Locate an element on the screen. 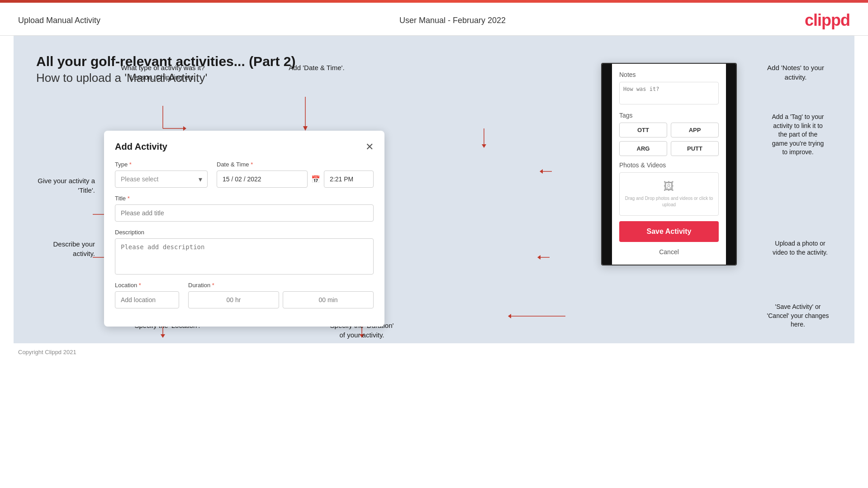 This screenshot has height=488, width=868. annotation-notes: Add 'Notes' to youractivity. is located at coordinates (796, 72).